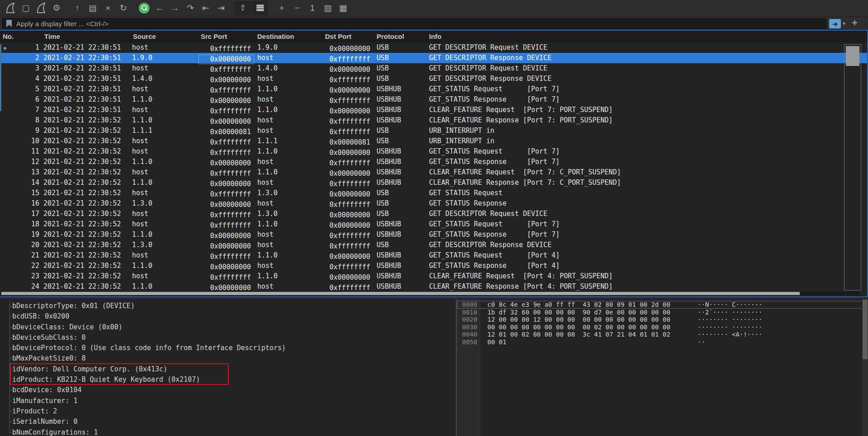 This screenshot has height=436, width=868. I want to click on cell-destination: 1.1.0, so click(288, 152).